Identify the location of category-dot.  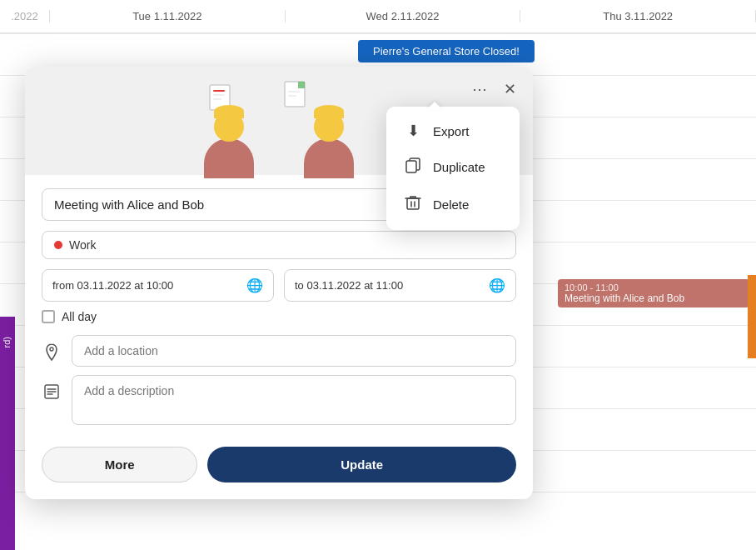
(58, 245).